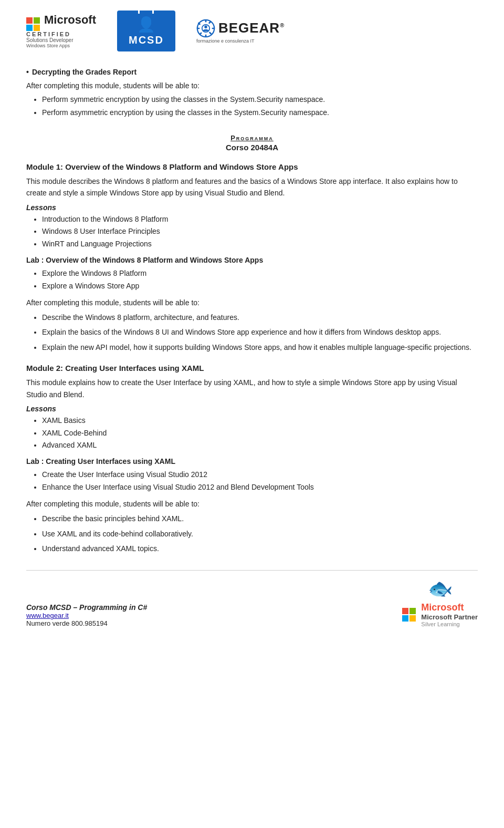 This screenshot has width=504, height=828. Describe the element at coordinates (252, 34) in the screenshot. I see `header: Microsoft CERTIFIED Solutions Developer …` at that location.